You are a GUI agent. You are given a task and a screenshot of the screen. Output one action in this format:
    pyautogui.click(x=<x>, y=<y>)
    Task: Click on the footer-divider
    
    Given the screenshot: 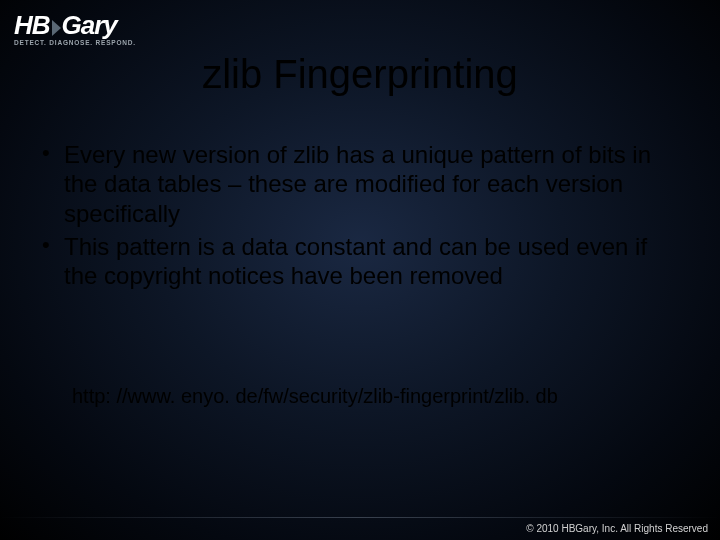 What is the action you would take?
    pyautogui.click(x=360, y=518)
    